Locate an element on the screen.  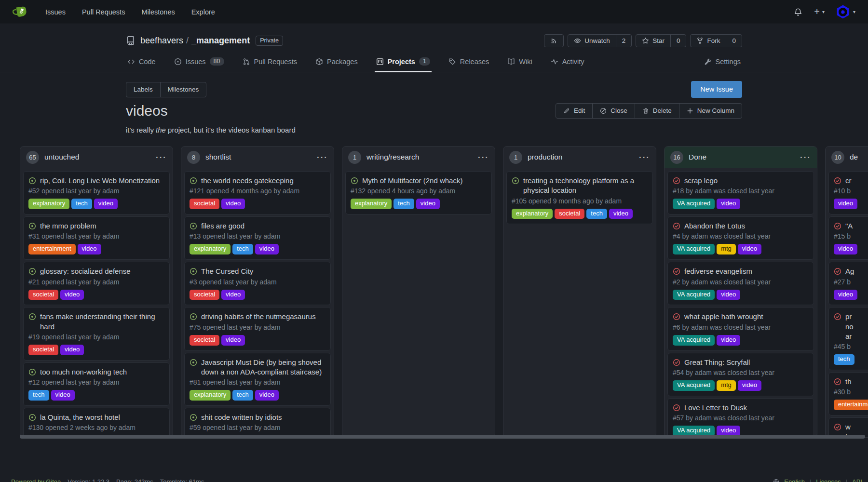
footer-left: Powered by Gitea Version: 1.22.3 Page: 2… is located at coordinates (108, 480).